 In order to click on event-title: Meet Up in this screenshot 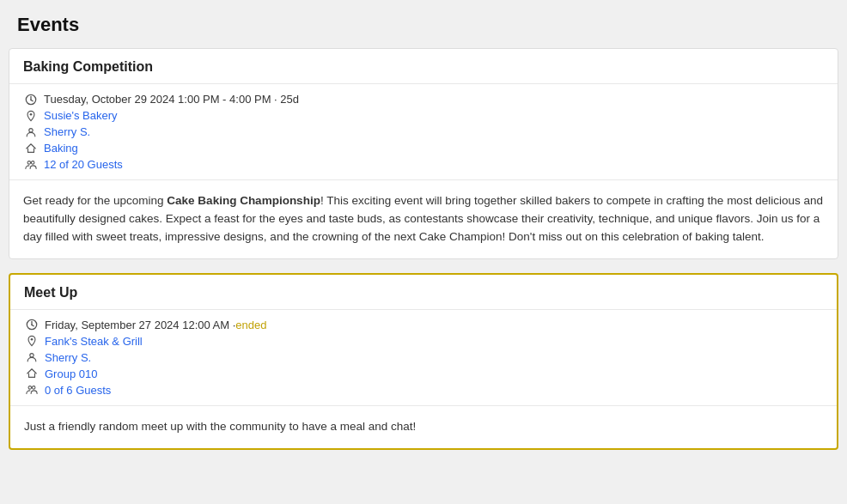, I will do `click(424, 293)`.